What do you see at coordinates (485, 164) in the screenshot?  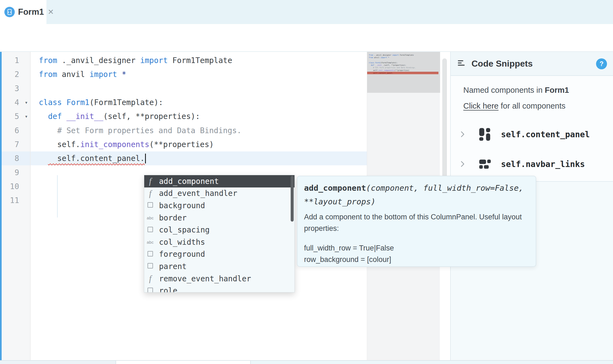 I see `flow-panel-icon` at bounding box center [485, 164].